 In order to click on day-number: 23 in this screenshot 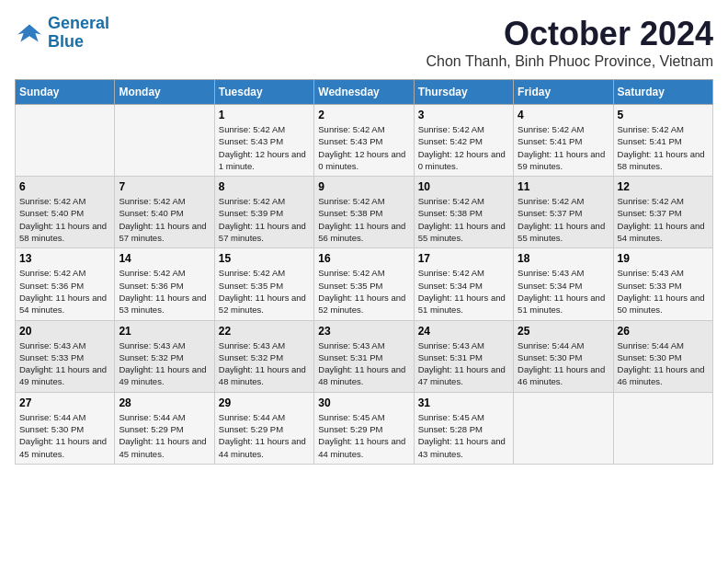, I will do `click(364, 331)`.